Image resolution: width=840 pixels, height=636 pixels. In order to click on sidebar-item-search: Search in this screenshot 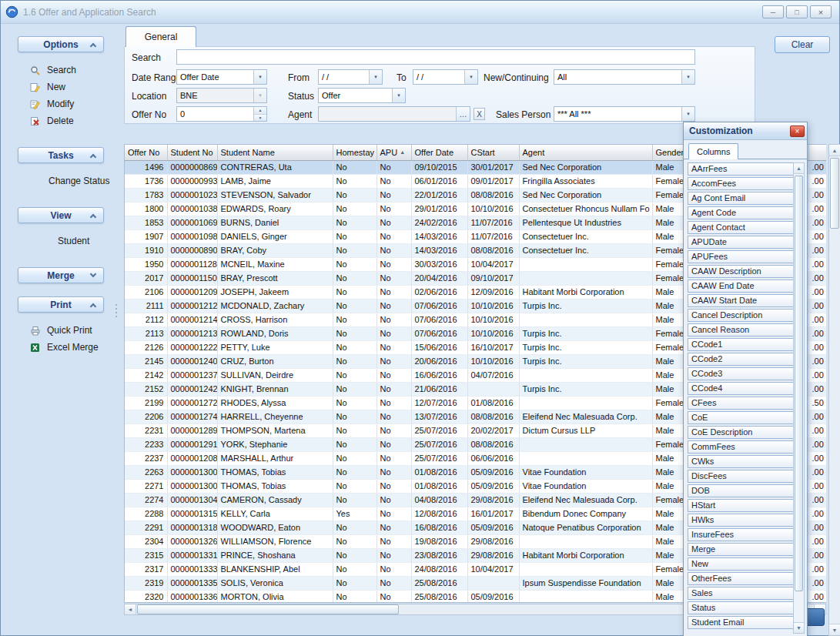, I will do `click(62, 70)`.